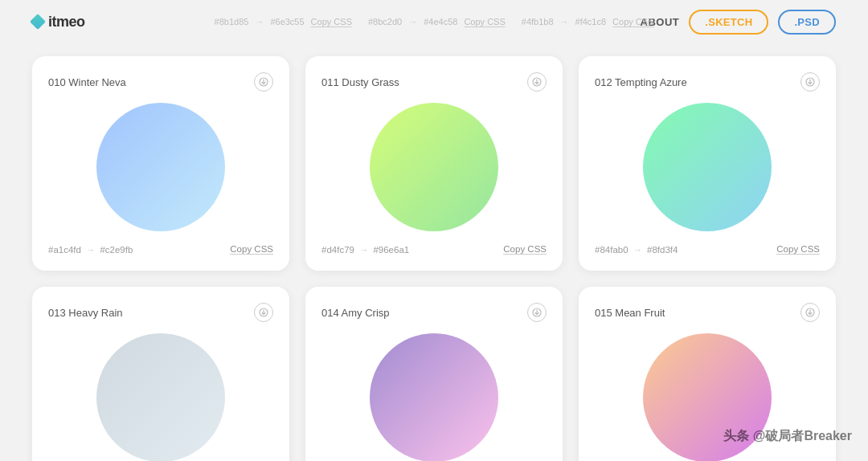  Describe the element at coordinates (707, 164) in the screenshot. I see `gradient-card-012: 012 Tempting Azure #84fab0 → #8fd3f4 Cop…` at that location.